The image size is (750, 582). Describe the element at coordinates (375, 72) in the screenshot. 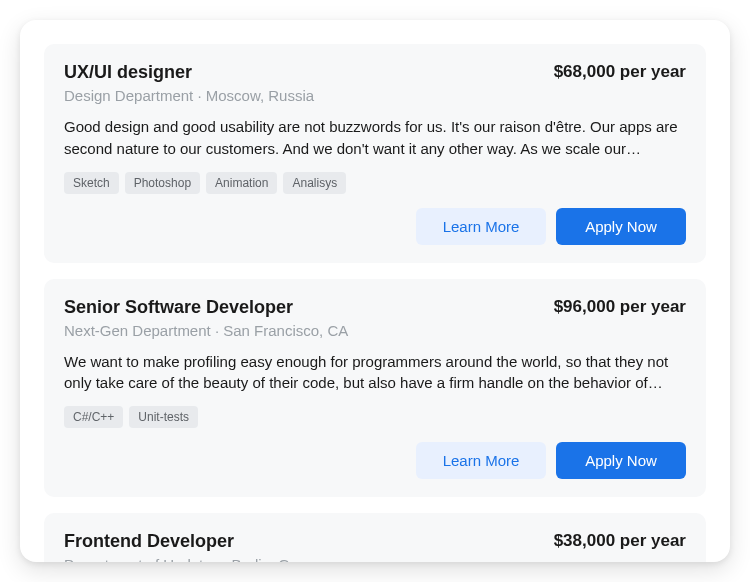

I see `job-header: UX/UI designer $68,000 per year` at that location.